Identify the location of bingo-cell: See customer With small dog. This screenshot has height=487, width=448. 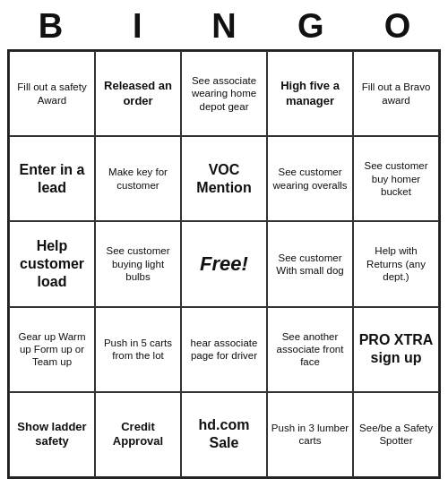
(310, 263).